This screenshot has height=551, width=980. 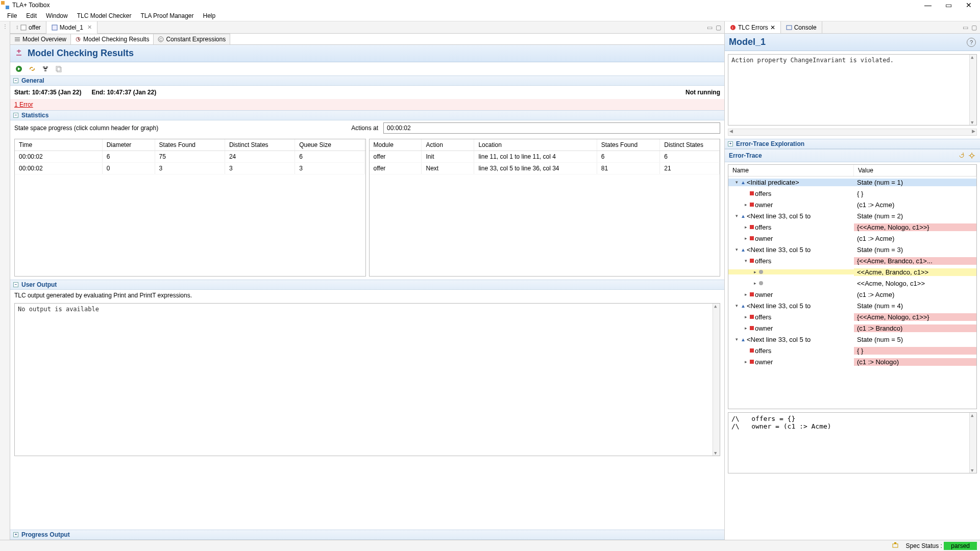 What do you see at coordinates (852, 272) in the screenshot?
I see `trace-row: ▸ <<Acme, Brandco, c1>>` at bounding box center [852, 272].